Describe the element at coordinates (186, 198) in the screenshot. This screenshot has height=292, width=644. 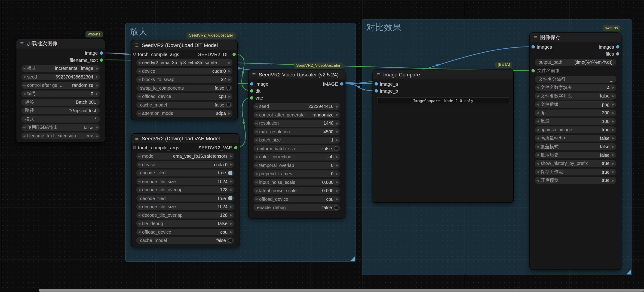
I see `widget-decode-tiled: decode_tiledtrue` at that location.